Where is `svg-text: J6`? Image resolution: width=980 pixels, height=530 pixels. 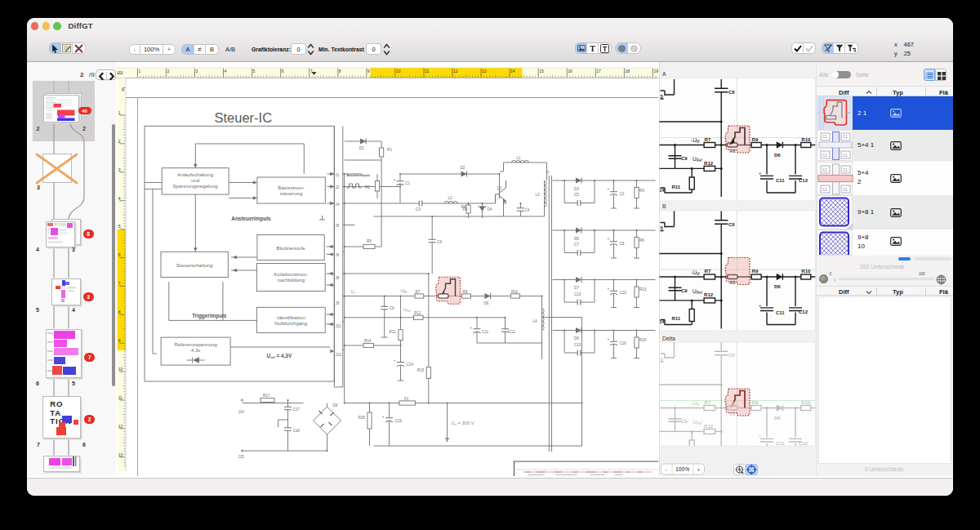 svg-text: J6 is located at coordinates (336, 255).